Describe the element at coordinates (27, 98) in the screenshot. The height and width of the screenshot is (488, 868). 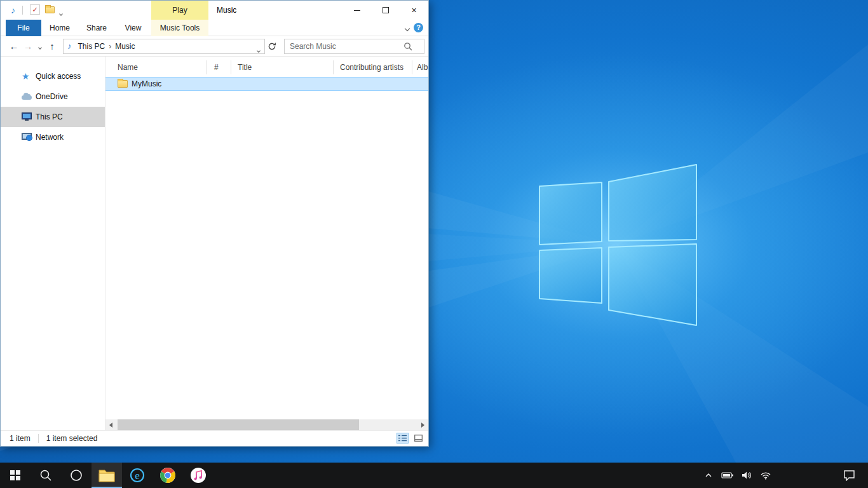
I see `cloud-icon` at that location.